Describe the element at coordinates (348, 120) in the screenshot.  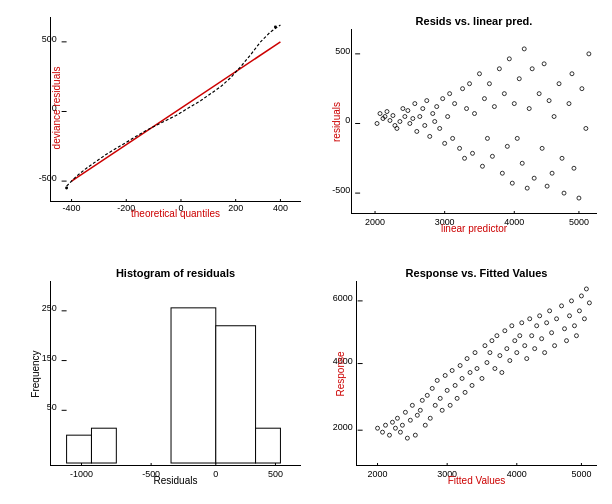
I see `svg-text: 0` at that location.